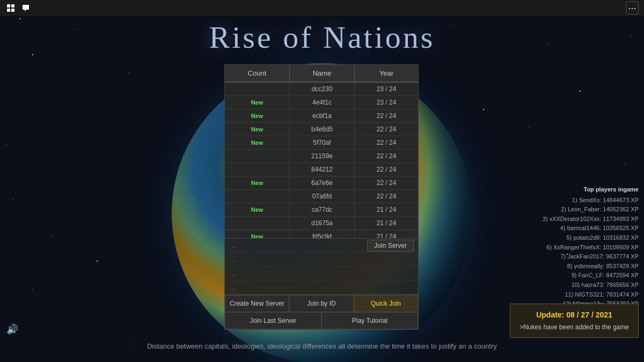 Image resolution: width=644 pixels, height=362 pixels. I want to click on leaderboard-title: Top players ingame, so click(590, 190).